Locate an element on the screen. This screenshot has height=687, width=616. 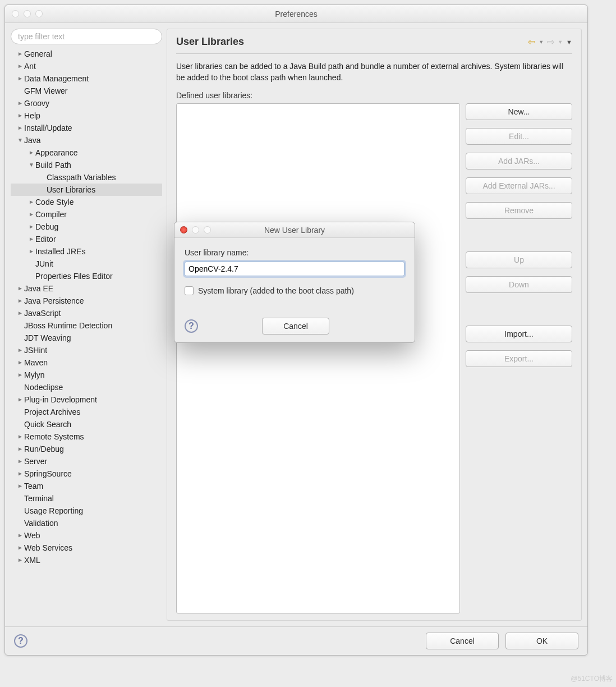
tree-item: ►Install/Update is located at coordinates (86, 128).